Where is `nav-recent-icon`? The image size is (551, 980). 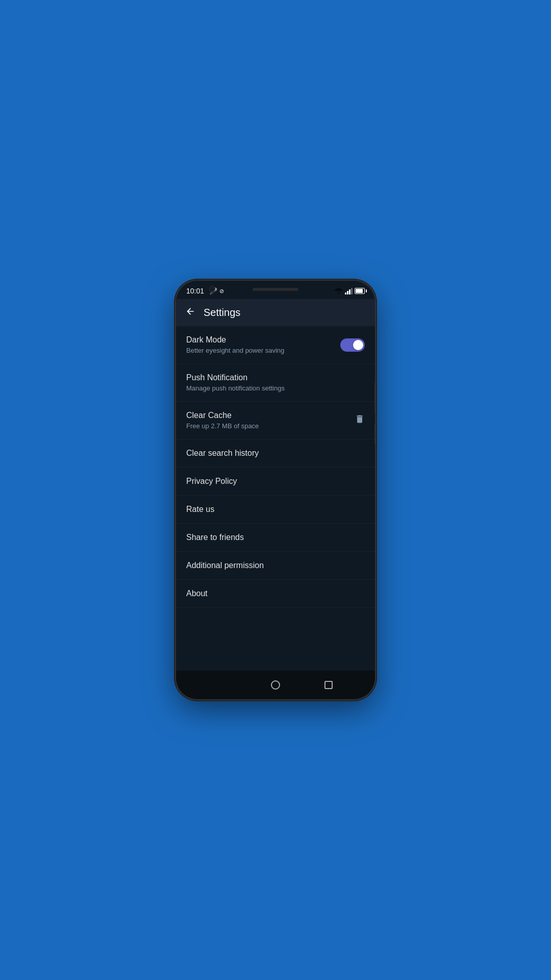
nav-recent-icon is located at coordinates (329, 685).